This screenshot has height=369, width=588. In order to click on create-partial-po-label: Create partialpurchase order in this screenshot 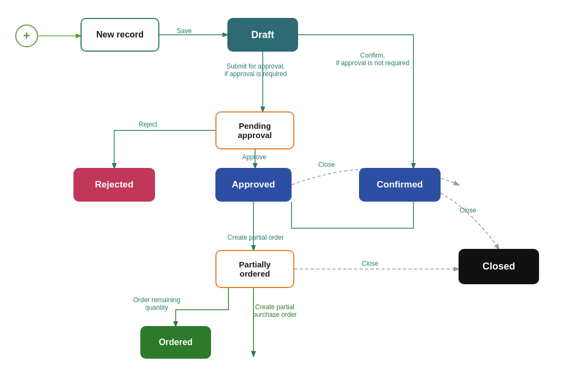, I will do `click(275, 311)`.